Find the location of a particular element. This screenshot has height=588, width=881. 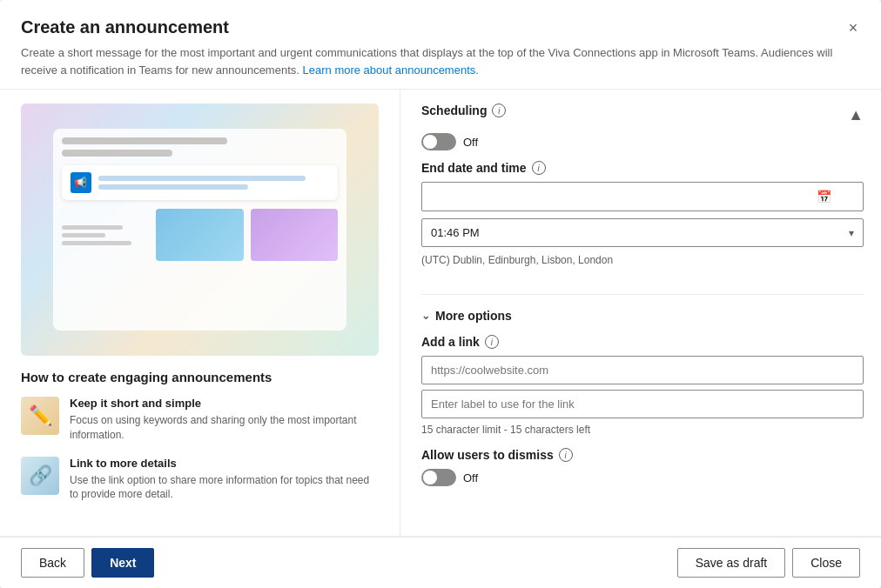

link-label-input is located at coordinates (642, 404).